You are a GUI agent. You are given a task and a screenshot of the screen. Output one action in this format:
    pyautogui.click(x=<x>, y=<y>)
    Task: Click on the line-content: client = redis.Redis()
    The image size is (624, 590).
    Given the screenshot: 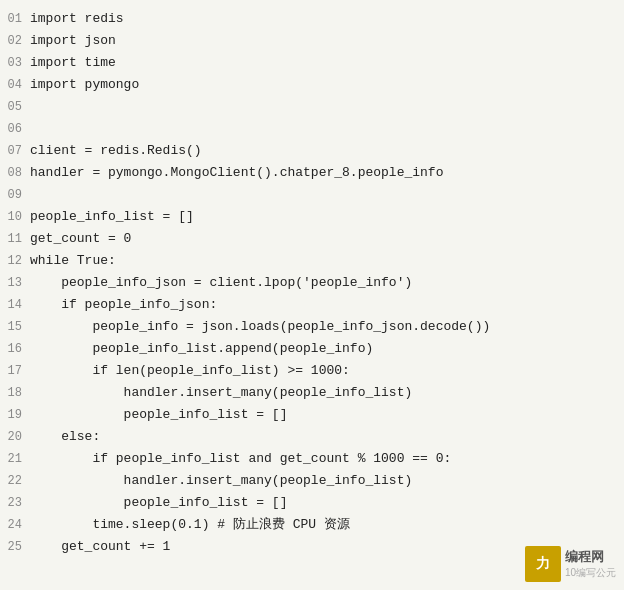 What is the action you would take?
    pyautogui.click(x=327, y=151)
    